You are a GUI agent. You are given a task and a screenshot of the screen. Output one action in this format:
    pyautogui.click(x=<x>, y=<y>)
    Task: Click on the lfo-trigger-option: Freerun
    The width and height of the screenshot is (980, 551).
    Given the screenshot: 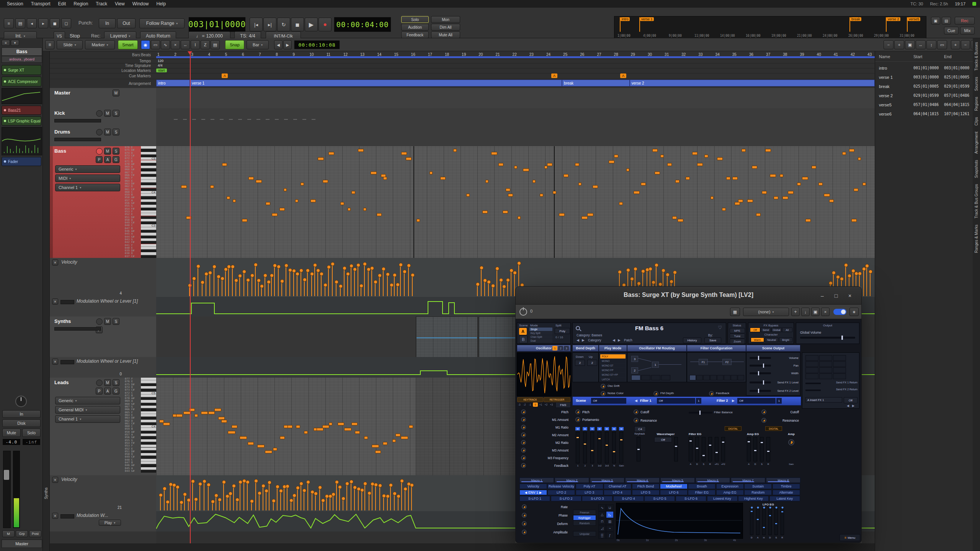 What is the action you would take?
    pyautogui.click(x=585, y=512)
    